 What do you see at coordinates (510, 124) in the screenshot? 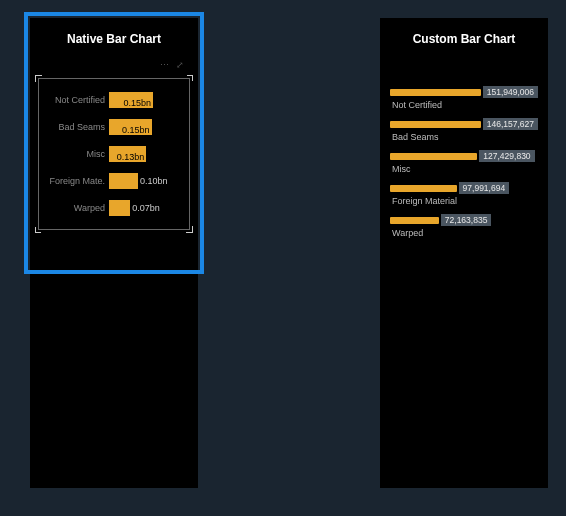
I see `custom-value: 146,157,627` at bounding box center [510, 124].